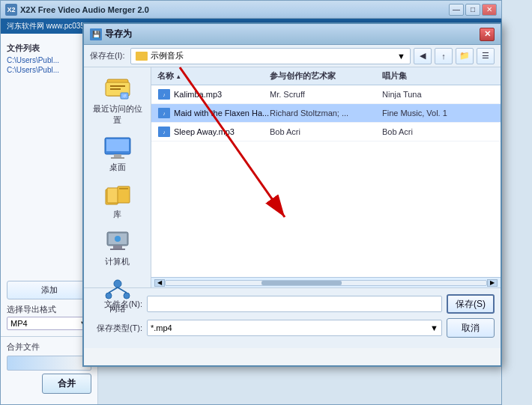 The width and height of the screenshot is (532, 405). I want to click on nav-item-library: 库, so click(118, 201).